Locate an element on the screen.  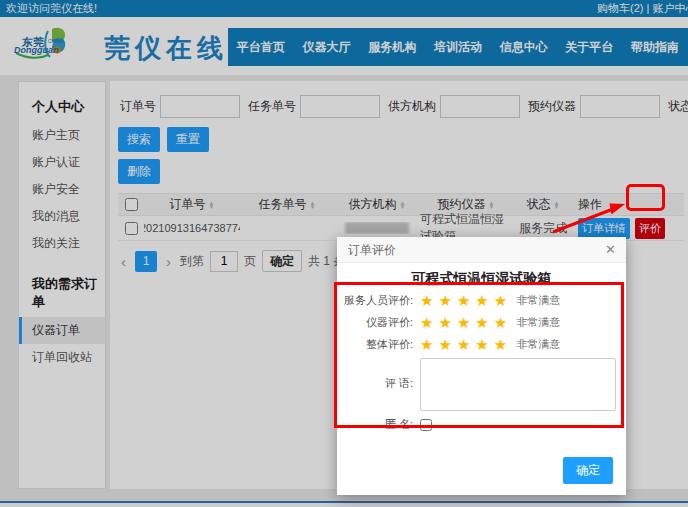
anonymous-checkbox is located at coordinates (426, 425).